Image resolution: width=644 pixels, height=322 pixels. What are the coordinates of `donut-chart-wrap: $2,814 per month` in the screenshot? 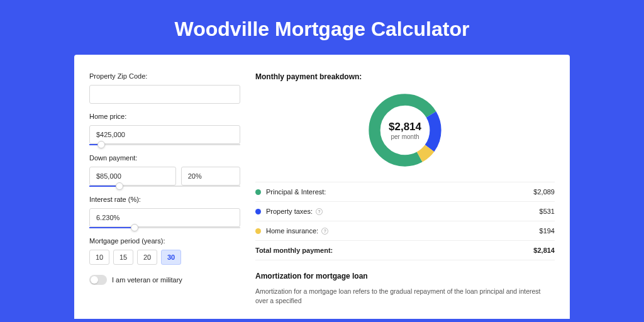 It's located at (405, 130).